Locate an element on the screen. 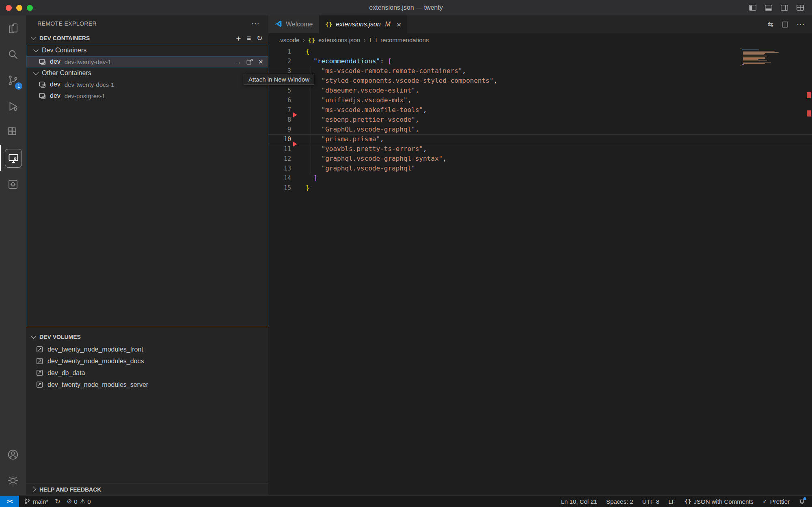 The height and width of the screenshot is (507, 812). dev-volumes-section-header: DEV VOLUMES is located at coordinates (147, 337).